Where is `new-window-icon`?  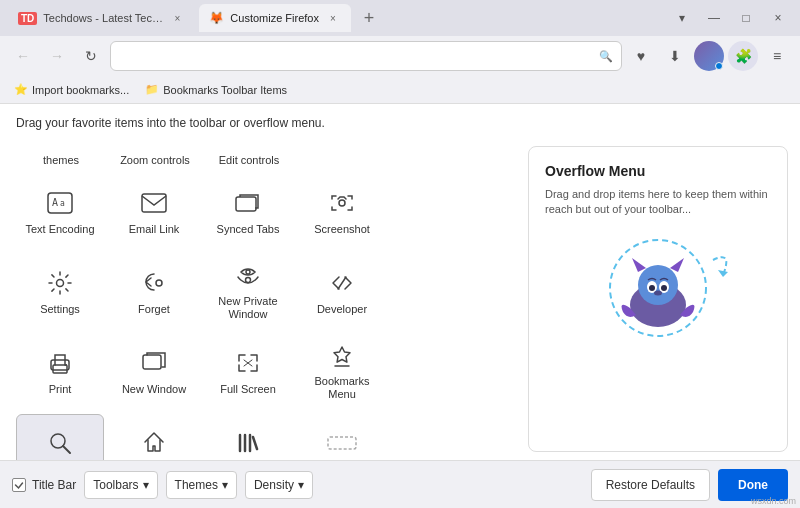 new-window-icon is located at coordinates (154, 363).